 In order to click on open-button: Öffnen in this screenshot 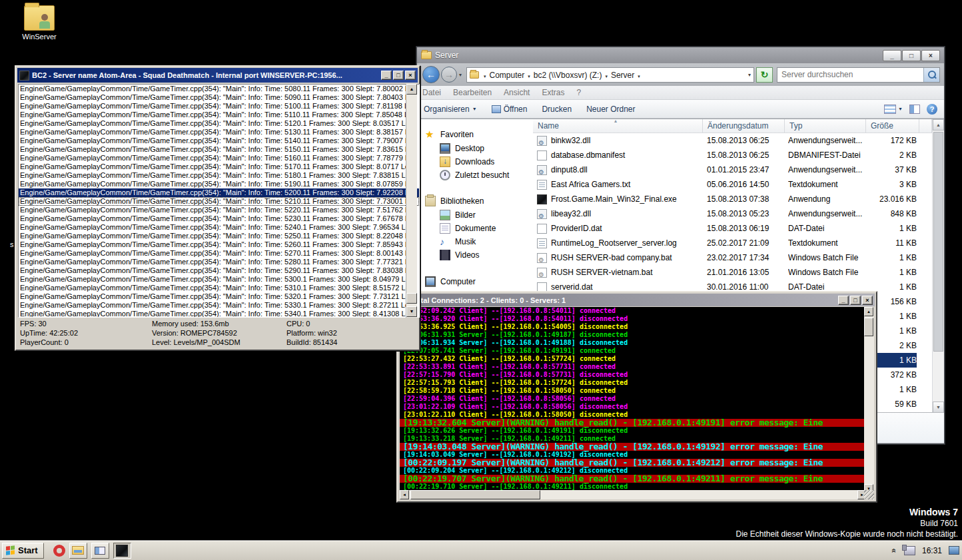, I will do `click(510, 109)`.